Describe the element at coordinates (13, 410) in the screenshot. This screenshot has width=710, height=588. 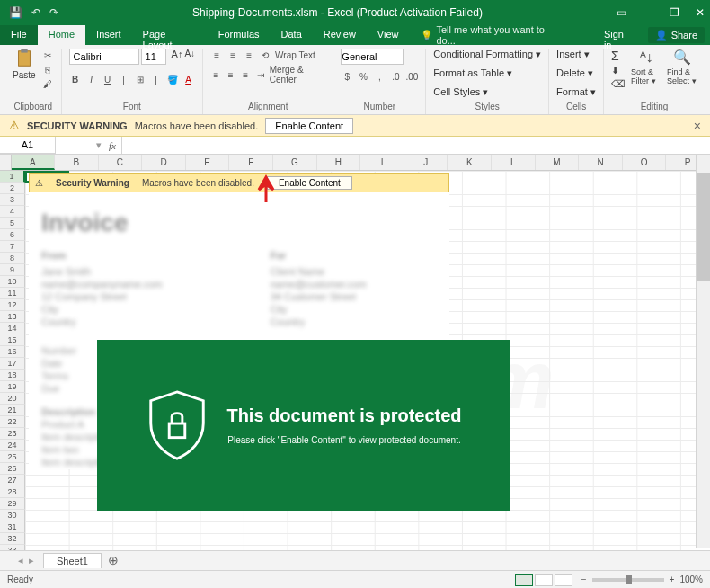
I see `row-header: 21` at that location.